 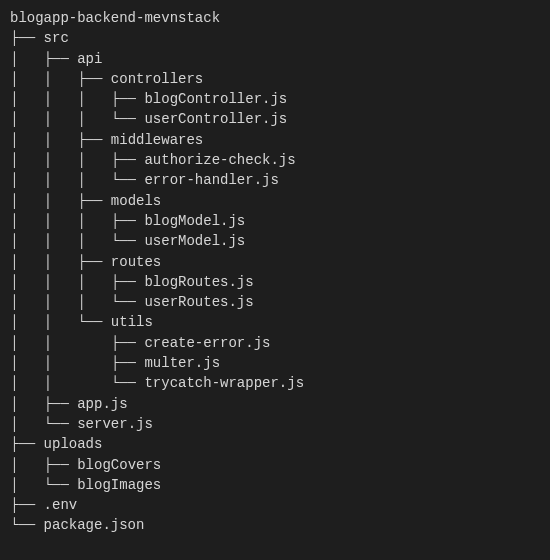 I want to click on tree-node-name: routes, so click(x=136, y=262).